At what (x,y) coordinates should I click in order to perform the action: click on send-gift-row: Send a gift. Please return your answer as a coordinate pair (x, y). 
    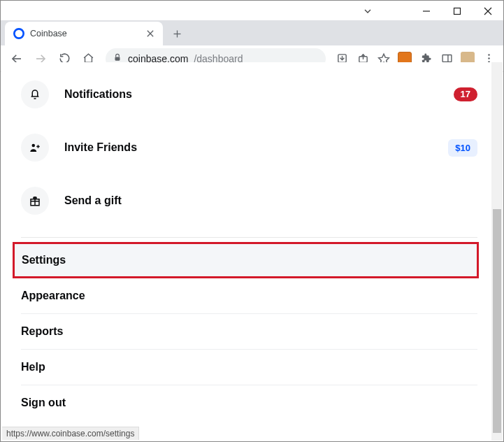
    Looking at the image, I should click on (249, 201).